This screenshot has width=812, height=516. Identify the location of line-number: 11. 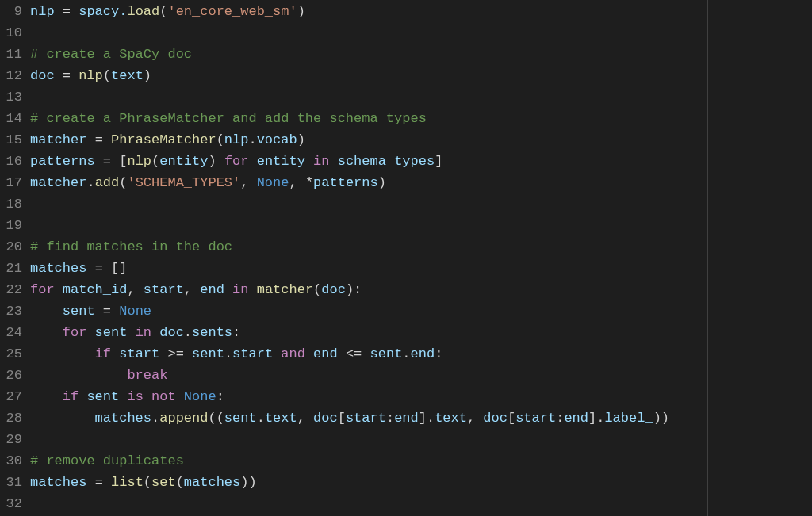
(11, 55).